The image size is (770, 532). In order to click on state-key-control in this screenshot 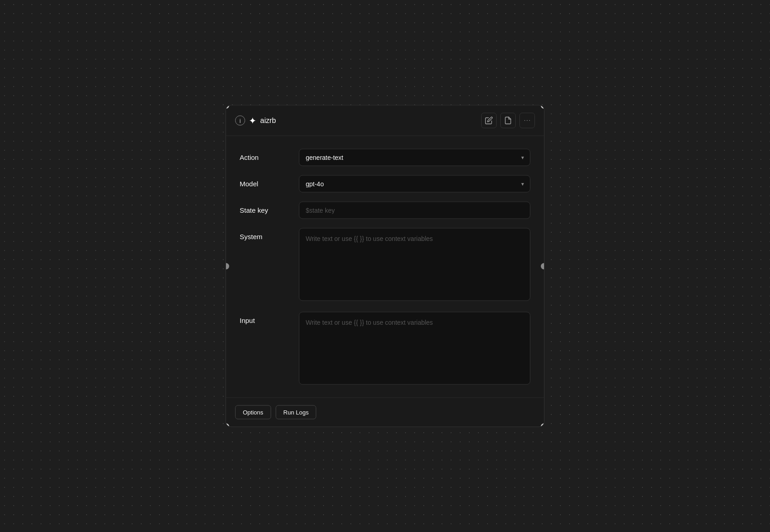, I will do `click(415, 210)`.